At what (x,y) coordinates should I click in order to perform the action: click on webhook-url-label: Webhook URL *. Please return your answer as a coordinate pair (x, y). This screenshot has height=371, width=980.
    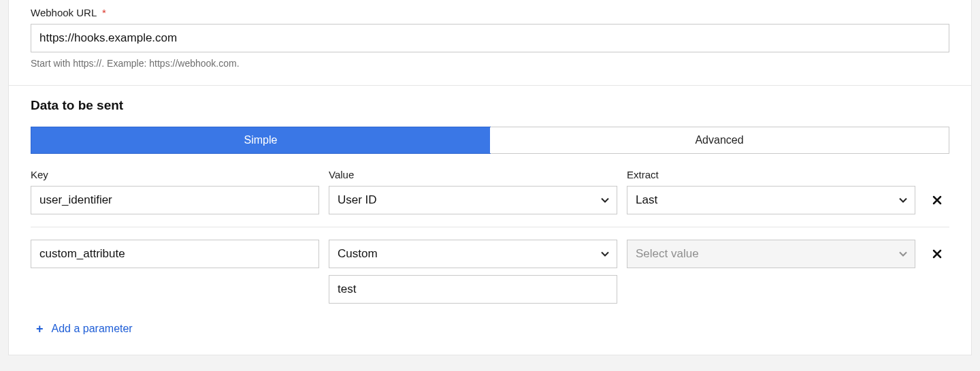
    Looking at the image, I should click on (490, 12).